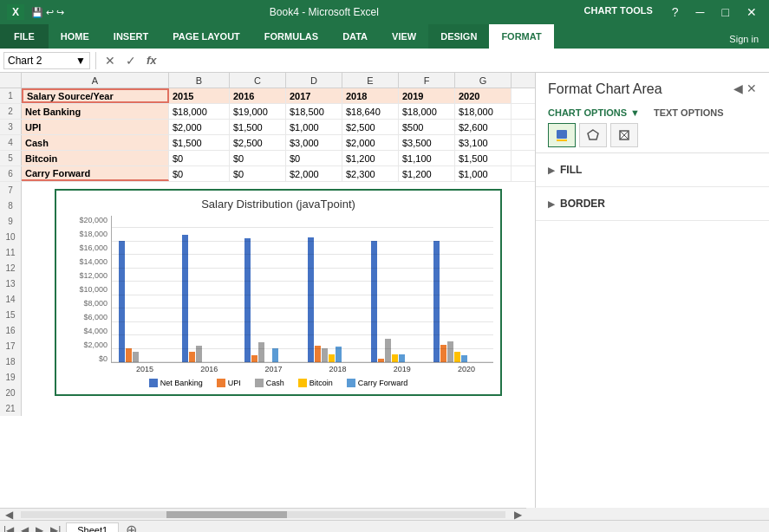  Describe the element at coordinates (258, 173) in the screenshot. I see `cell-c6: $0` at that location.